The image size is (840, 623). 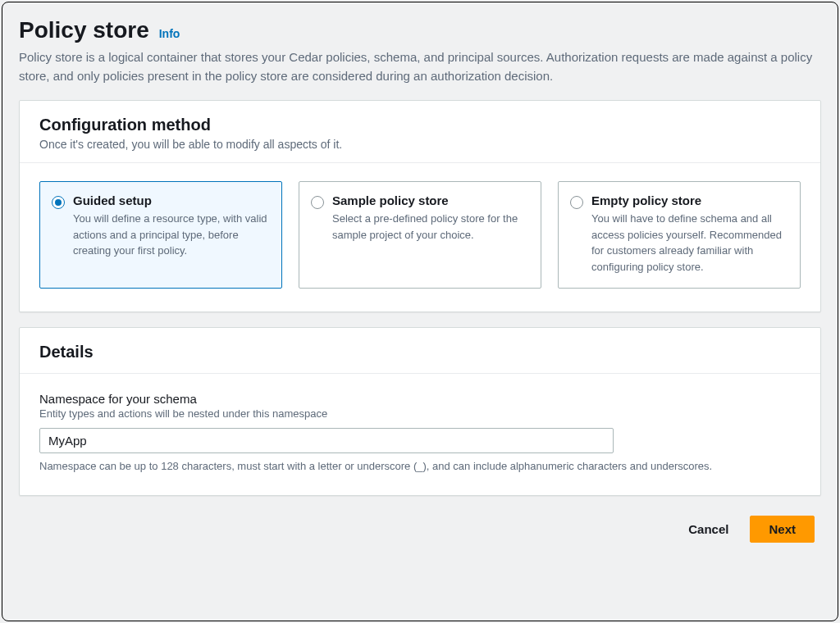 I want to click on tile-title: Sample policy store, so click(x=431, y=200).